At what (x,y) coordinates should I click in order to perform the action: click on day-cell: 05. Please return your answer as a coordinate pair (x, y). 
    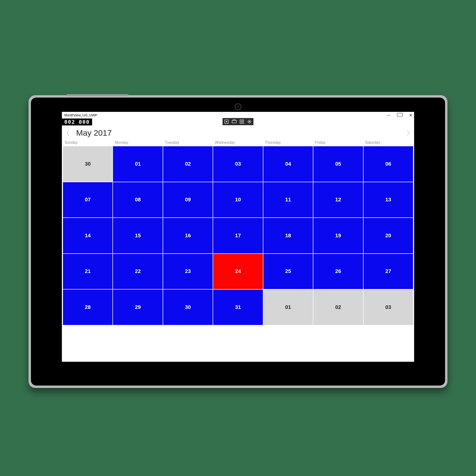
    Looking at the image, I should click on (338, 164).